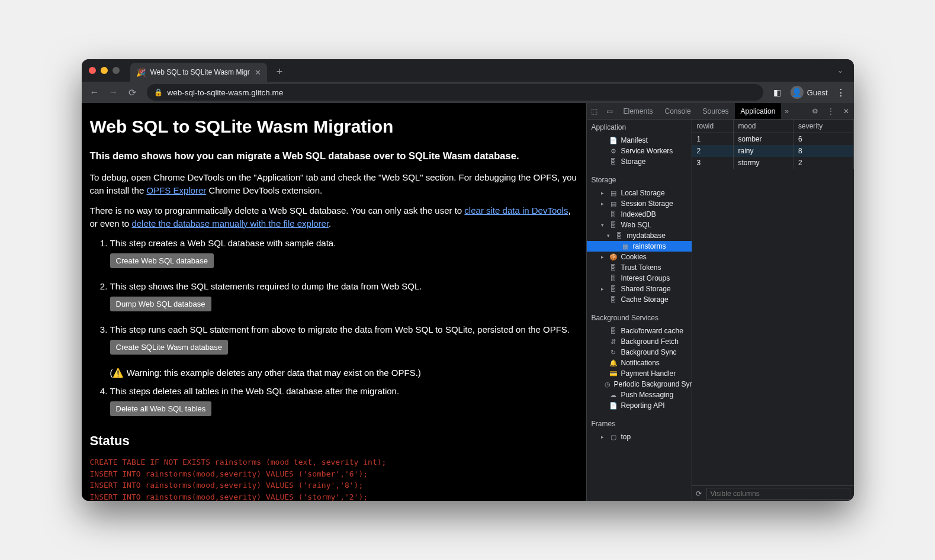 Image resolution: width=935 pixels, height=560 pixels. What do you see at coordinates (640, 180) in the screenshot?
I see `section-storage: Storage` at bounding box center [640, 180].